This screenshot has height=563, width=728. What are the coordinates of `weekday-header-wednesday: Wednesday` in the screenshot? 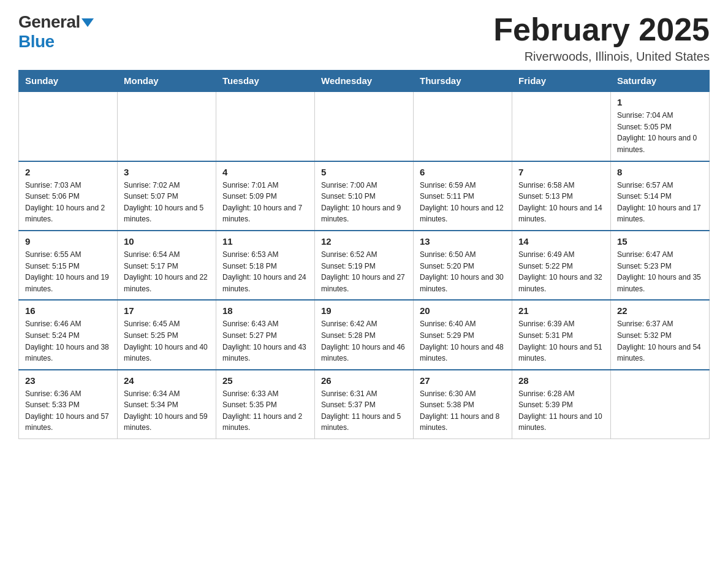 It's located at (364, 81).